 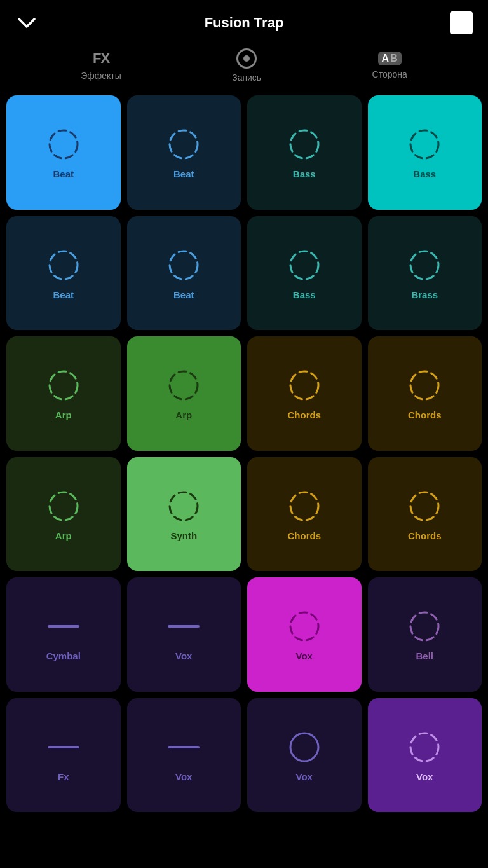 What do you see at coordinates (27, 23) in the screenshot?
I see `back-button` at bounding box center [27, 23].